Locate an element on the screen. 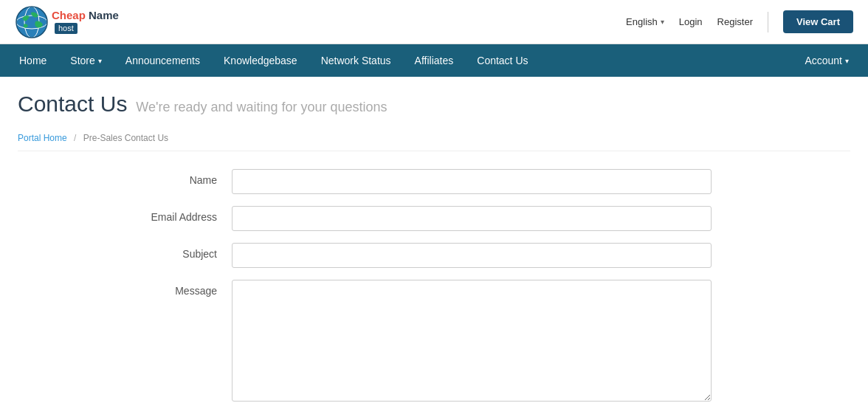 The width and height of the screenshot is (868, 403). name-input is located at coordinates (472, 182).